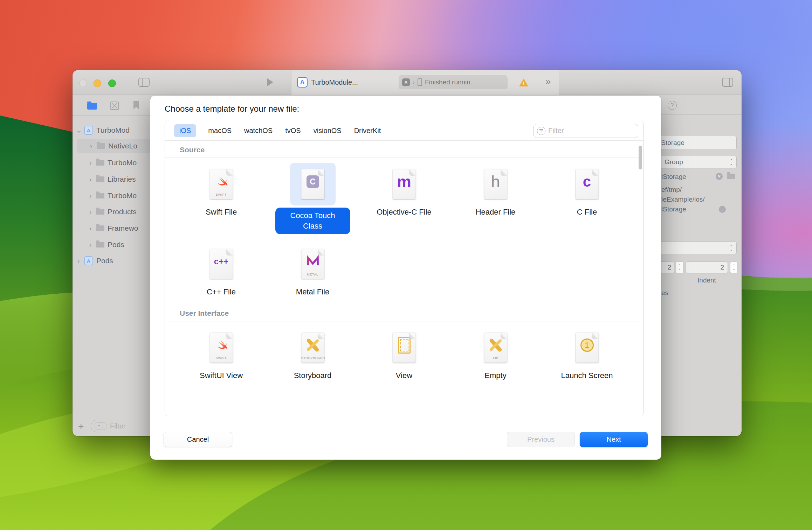  I want to click on section-title-user-interface: User Interface, so click(404, 313).